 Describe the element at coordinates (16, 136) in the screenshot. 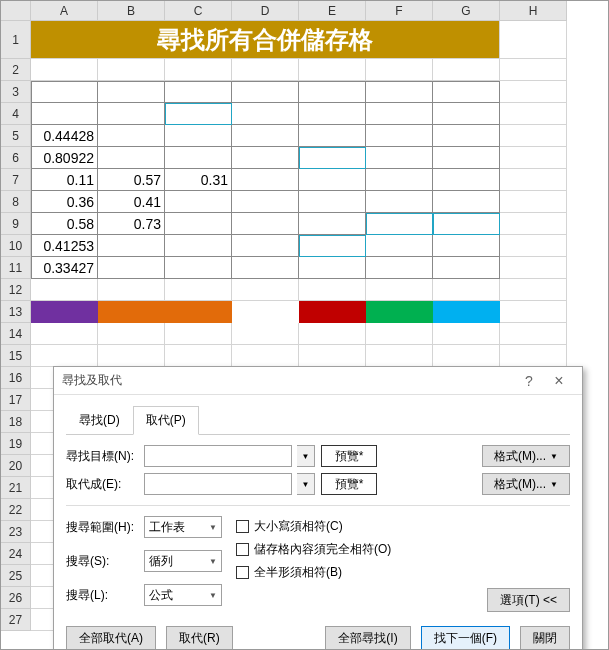

I see `row-header-5: 5` at that location.